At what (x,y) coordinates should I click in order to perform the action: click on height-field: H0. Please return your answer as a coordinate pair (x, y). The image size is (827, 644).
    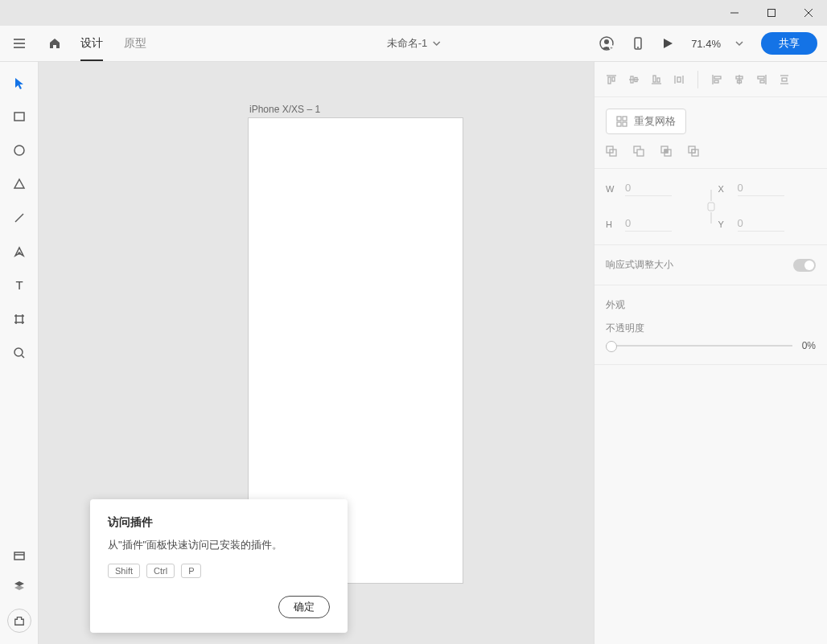
    Looking at the image, I should click on (655, 224).